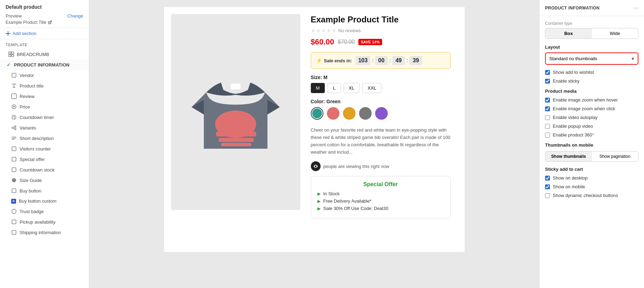 The image size is (644, 288). Describe the element at coordinates (44, 75) in the screenshot. I see `sidebar-item-vendor: Vendor` at that location.